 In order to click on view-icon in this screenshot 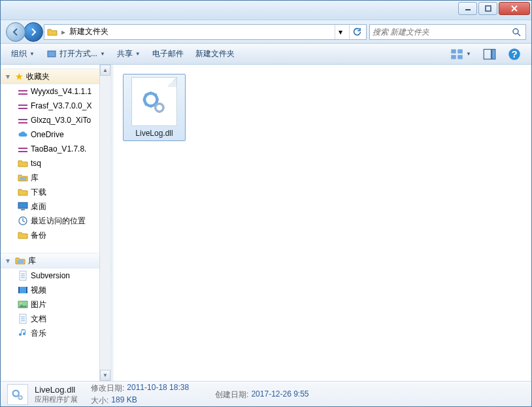, I will do `click(457, 54)`.